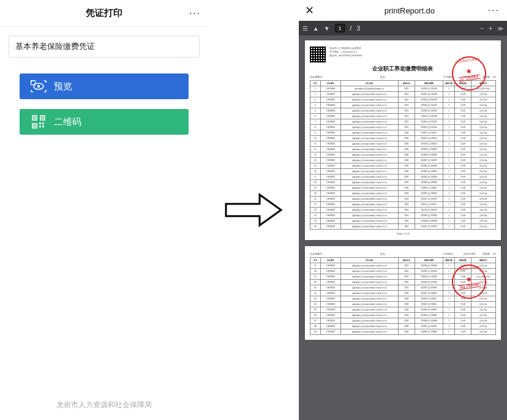  What do you see at coordinates (315, 189) in the screenshot?
I see `table-cell: 19` at bounding box center [315, 189].